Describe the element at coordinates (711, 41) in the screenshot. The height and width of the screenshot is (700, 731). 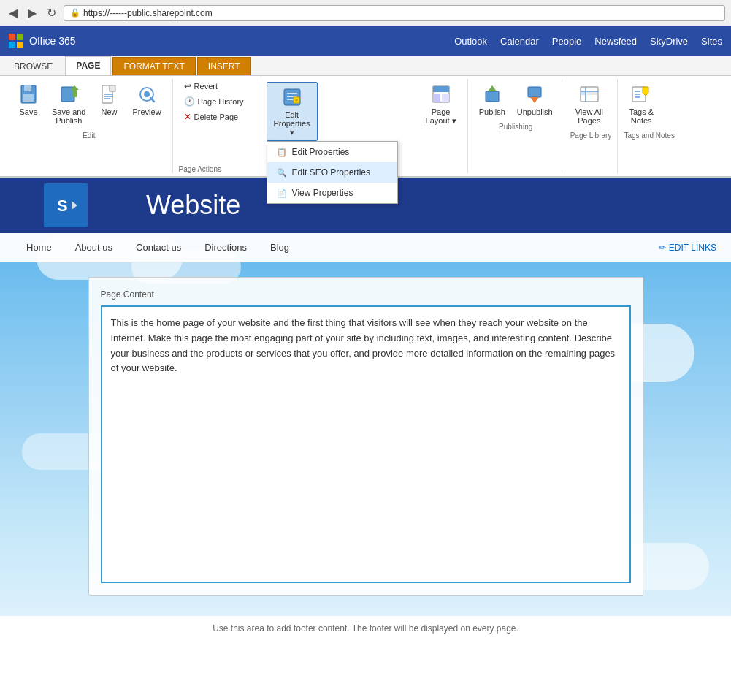
I see `nav-sites: Sites` at that location.